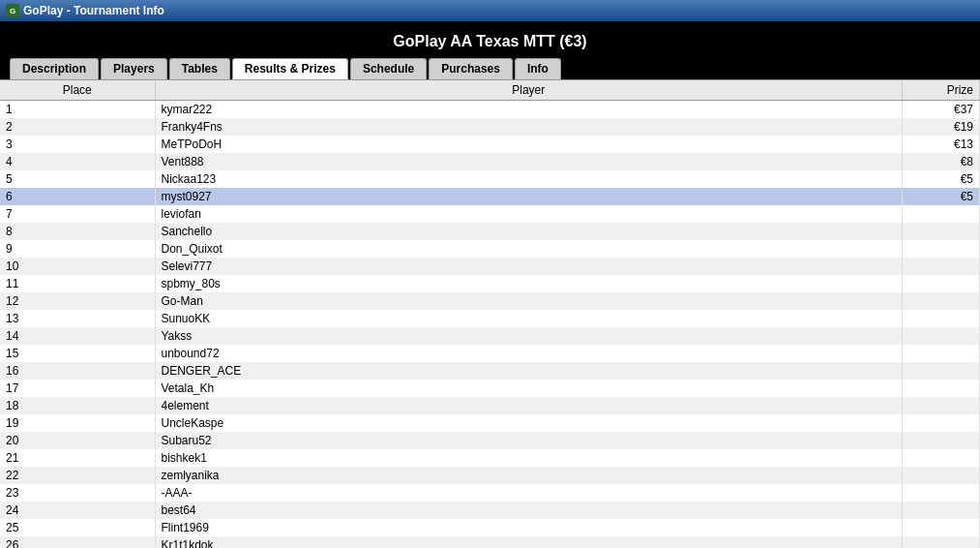 Image resolution: width=980 pixels, height=548 pixels. I want to click on player-cell: zemlyanika, so click(528, 475).